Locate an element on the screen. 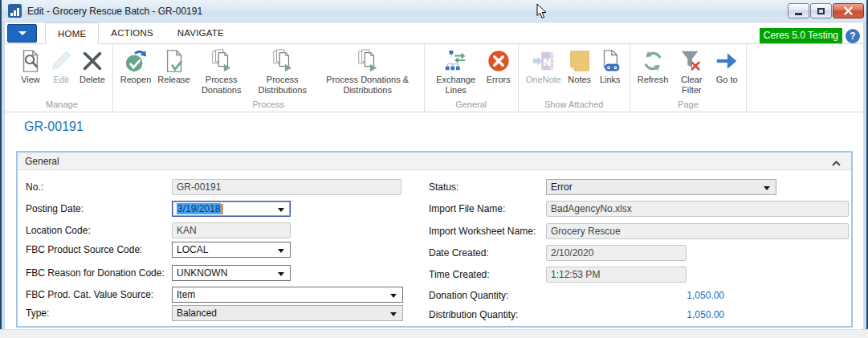  section-title: General is located at coordinates (42, 161).